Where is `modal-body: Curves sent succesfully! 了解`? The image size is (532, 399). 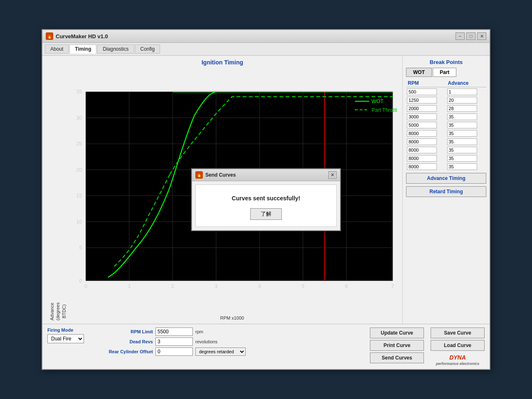 modal-body: Curves sent succesfully! 了解 is located at coordinates (266, 206).